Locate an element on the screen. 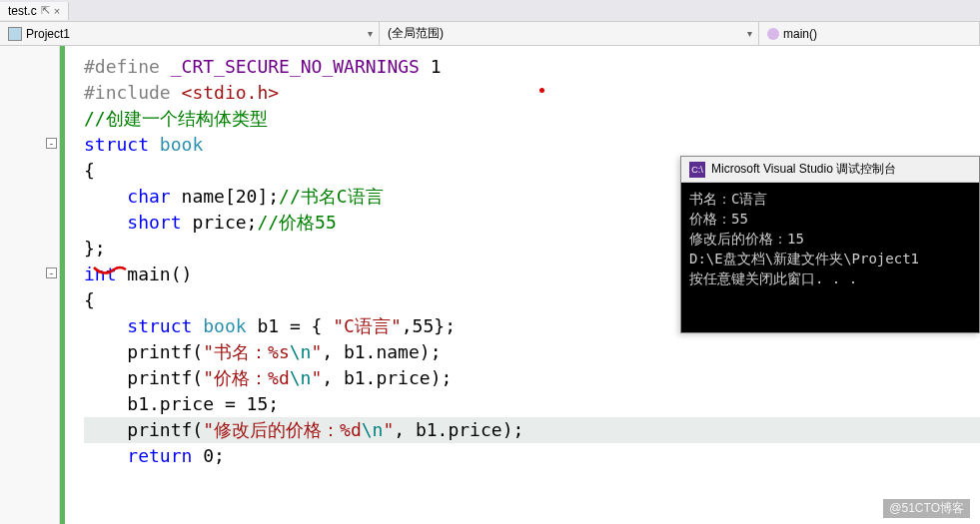 This screenshot has width=980, height=524. function-icon is located at coordinates (773, 34).